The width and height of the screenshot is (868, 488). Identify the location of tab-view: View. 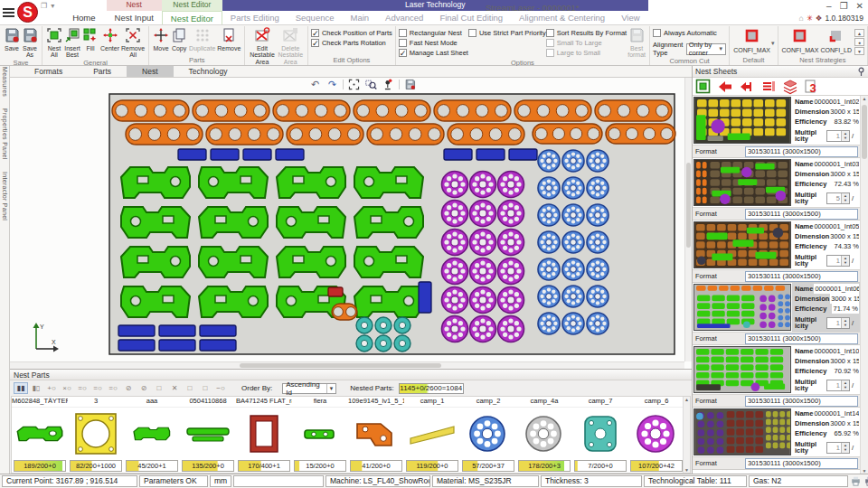
(630, 18).